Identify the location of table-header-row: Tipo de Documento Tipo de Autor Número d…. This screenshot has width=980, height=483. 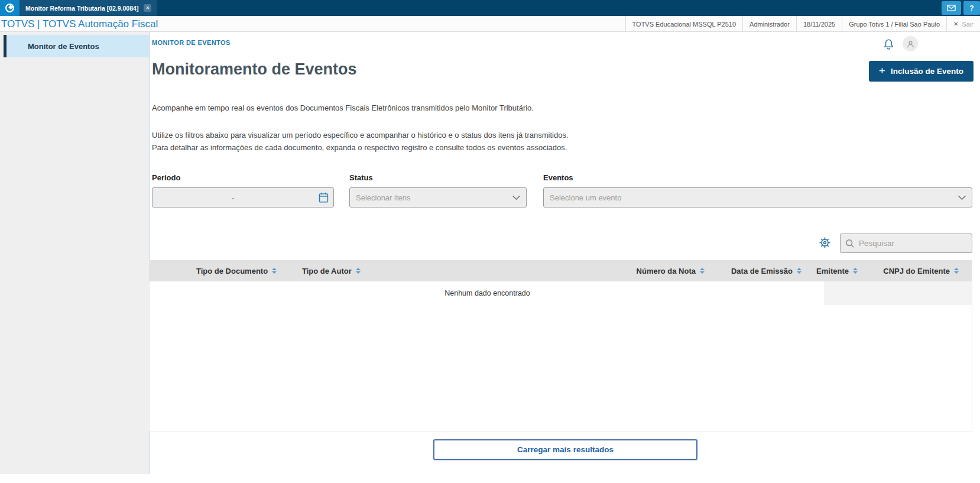
(560, 271).